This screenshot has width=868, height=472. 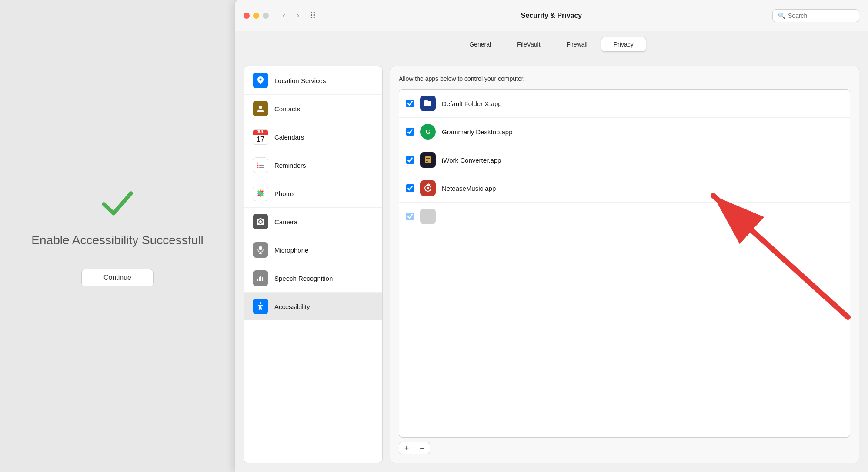 What do you see at coordinates (577, 44) in the screenshot?
I see `tab-firewall: Firewall` at bounding box center [577, 44].